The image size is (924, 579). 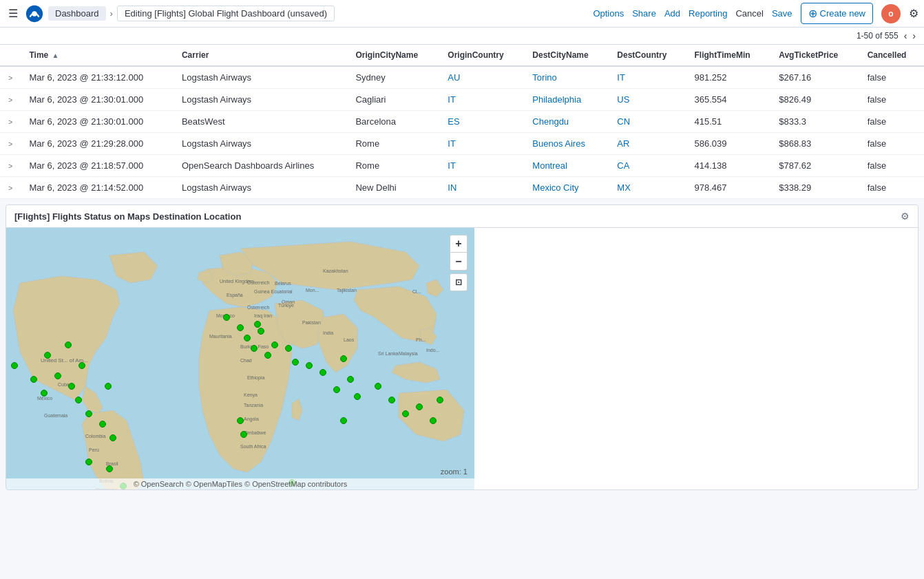 I want to click on map-label-tanzania: Tanzania, so click(x=253, y=405).